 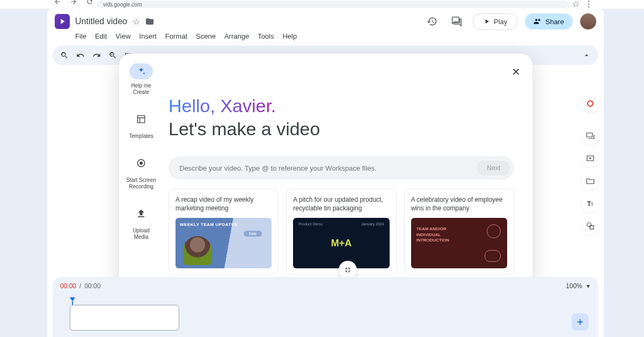 I want to click on browser-menu-icon: ⋮, so click(x=589, y=4).